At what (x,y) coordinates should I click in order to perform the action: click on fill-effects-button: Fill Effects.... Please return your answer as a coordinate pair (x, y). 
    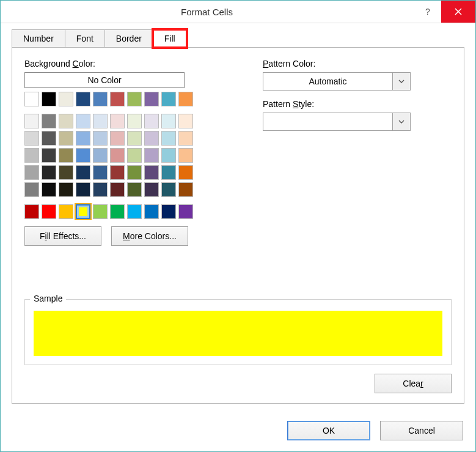
    Looking at the image, I should click on (63, 236).